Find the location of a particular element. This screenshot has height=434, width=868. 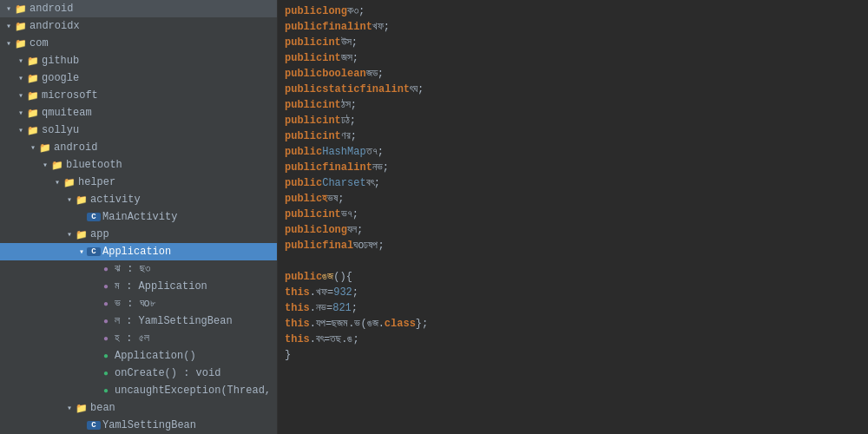

tree-item-microsoft: ▾📁microsoft is located at coordinates (139, 95).